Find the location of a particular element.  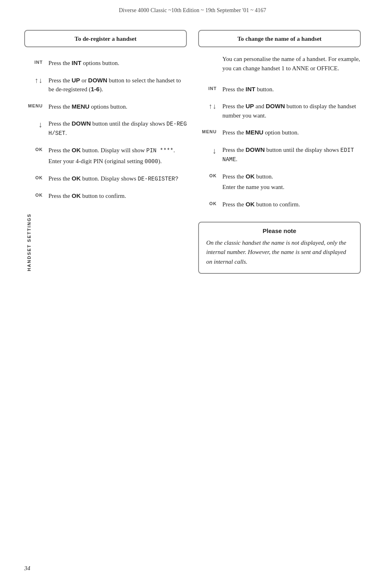

list-item: MENU Press the MENU option button. is located at coordinates (279, 132).